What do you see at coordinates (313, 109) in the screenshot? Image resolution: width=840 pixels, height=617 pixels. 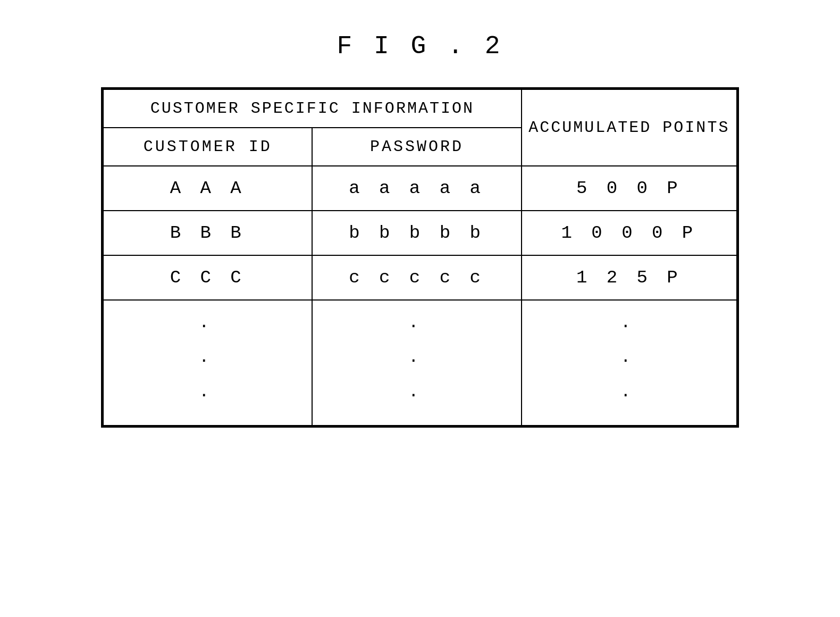 I see `customer-specific-header: CUSTOMER SPECIFIC INFORMATION` at bounding box center [313, 109].